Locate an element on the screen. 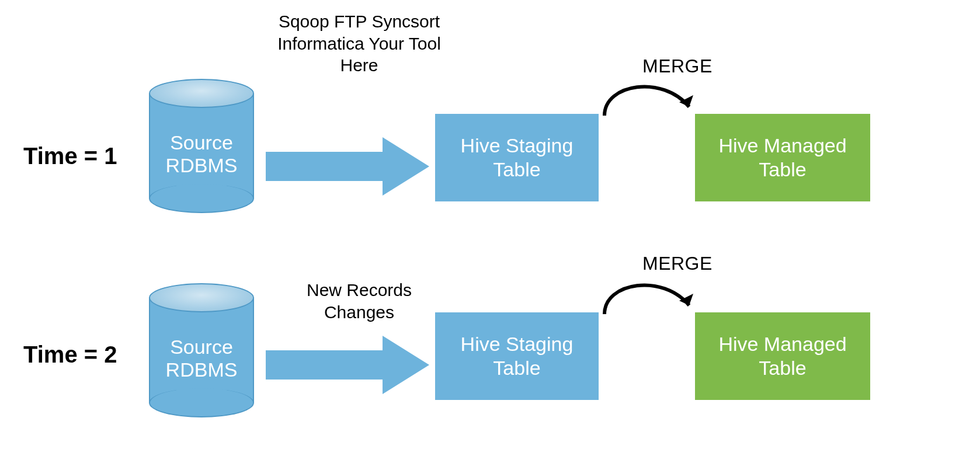  time-2-merge-arrow is located at coordinates (645, 300).